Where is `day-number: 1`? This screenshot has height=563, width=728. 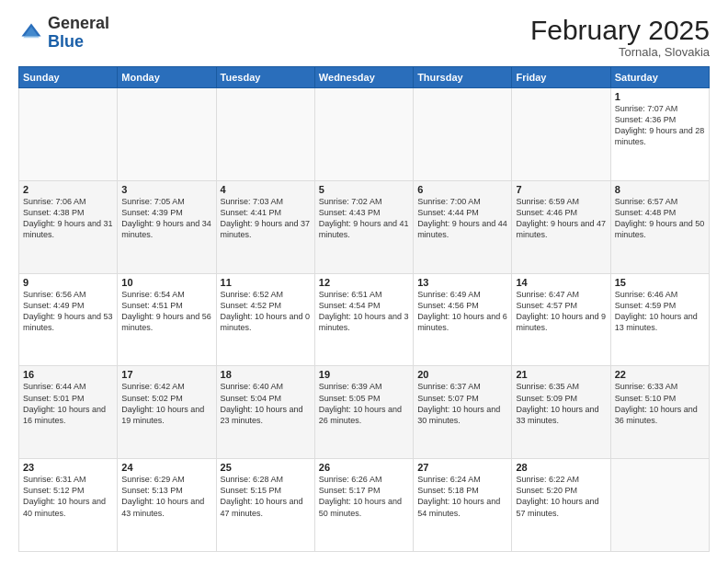
day-number: 1 is located at coordinates (660, 97).